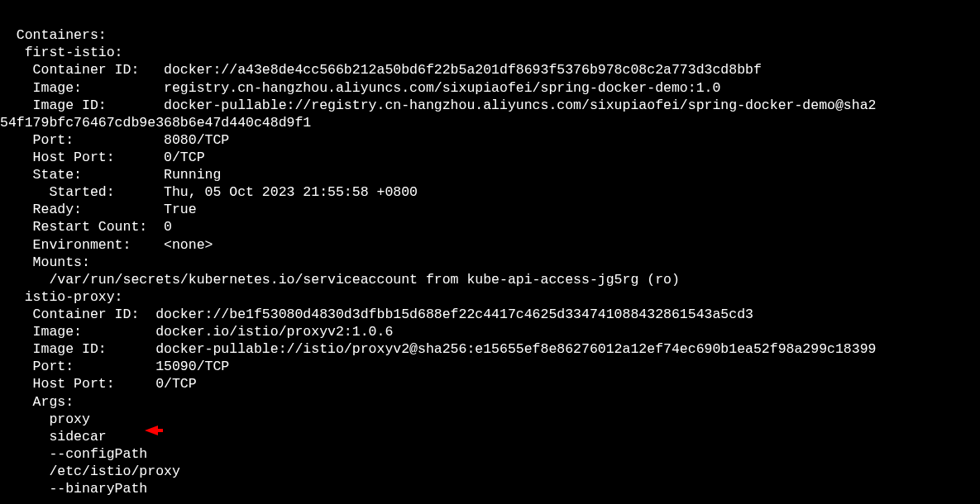 The width and height of the screenshot is (980, 504). What do you see at coordinates (53, 436) in the screenshot?
I see `line-24: sidecar` at bounding box center [53, 436].